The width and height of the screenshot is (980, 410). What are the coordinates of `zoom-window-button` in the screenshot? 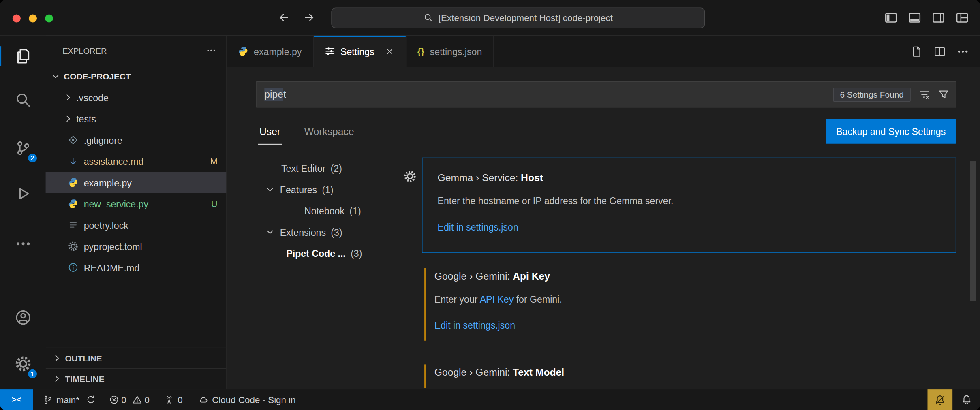 It's located at (49, 18).